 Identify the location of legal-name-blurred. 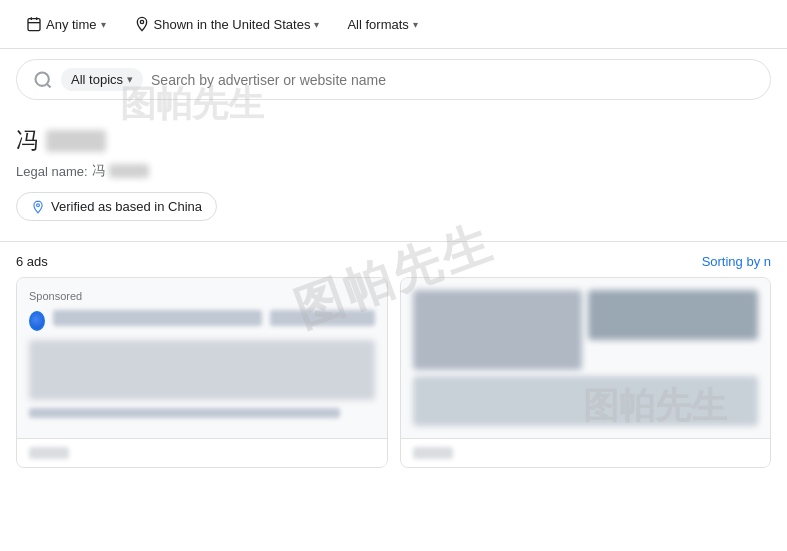
(129, 171).